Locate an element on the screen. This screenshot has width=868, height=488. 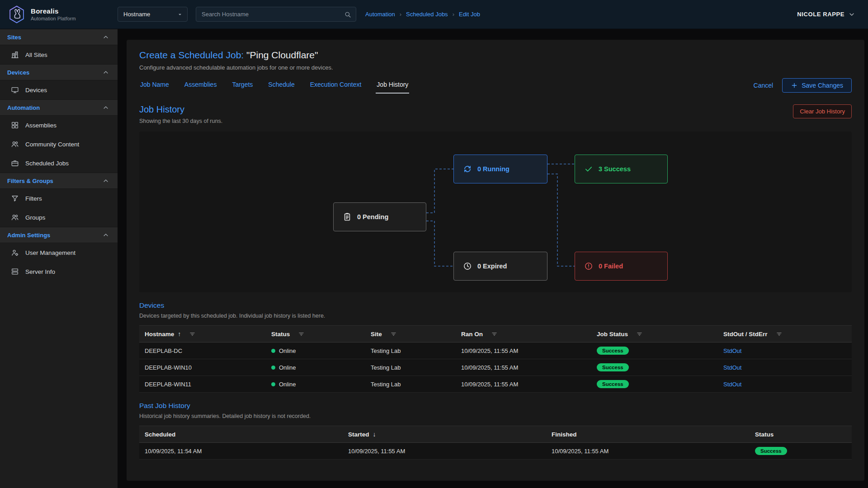
assemblies-grid-icon is located at coordinates (15, 125).